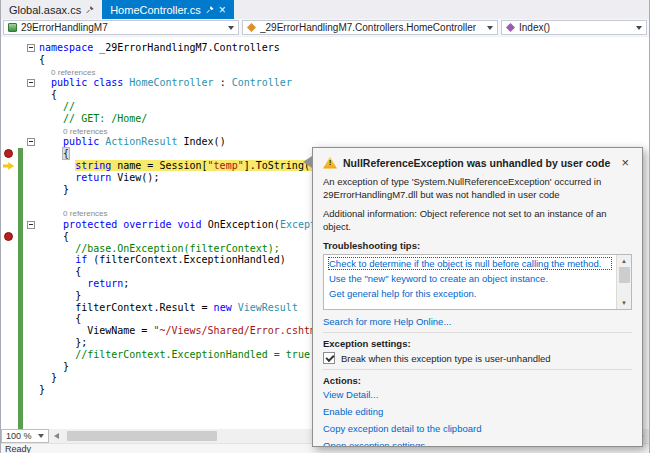 The image size is (650, 453). Describe the element at coordinates (329, 358) in the screenshot. I see `break-checkbox` at that location.